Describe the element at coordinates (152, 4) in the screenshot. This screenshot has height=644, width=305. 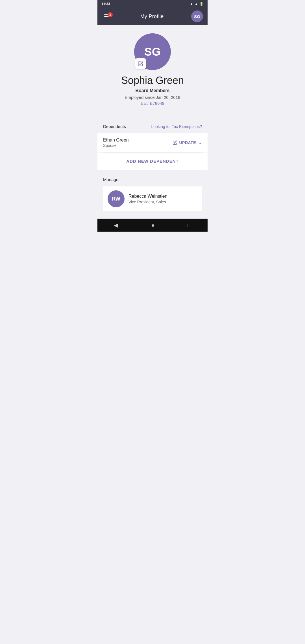
I see `status-bar: 11:33 ▲ ▲ 🔋` at that location.